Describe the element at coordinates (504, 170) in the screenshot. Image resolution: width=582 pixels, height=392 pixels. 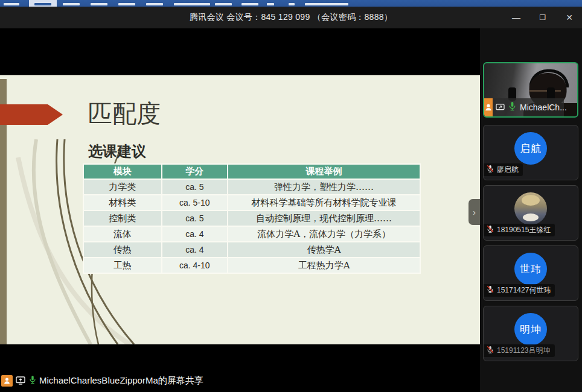
I see `participant-info-bar: 廖启航` at that location.